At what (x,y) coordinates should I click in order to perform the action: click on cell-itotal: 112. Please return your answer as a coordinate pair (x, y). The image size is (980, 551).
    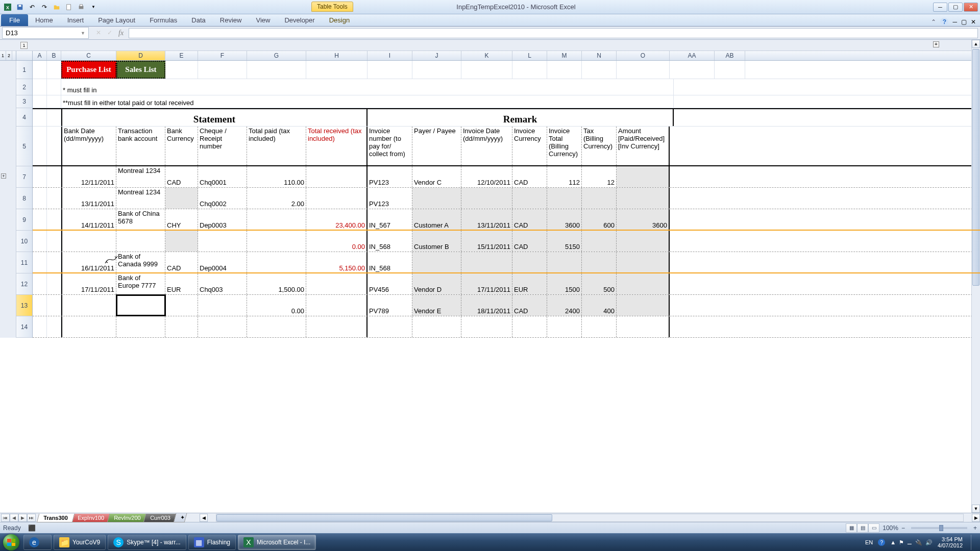
    Looking at the image, I should click on (565, 177).